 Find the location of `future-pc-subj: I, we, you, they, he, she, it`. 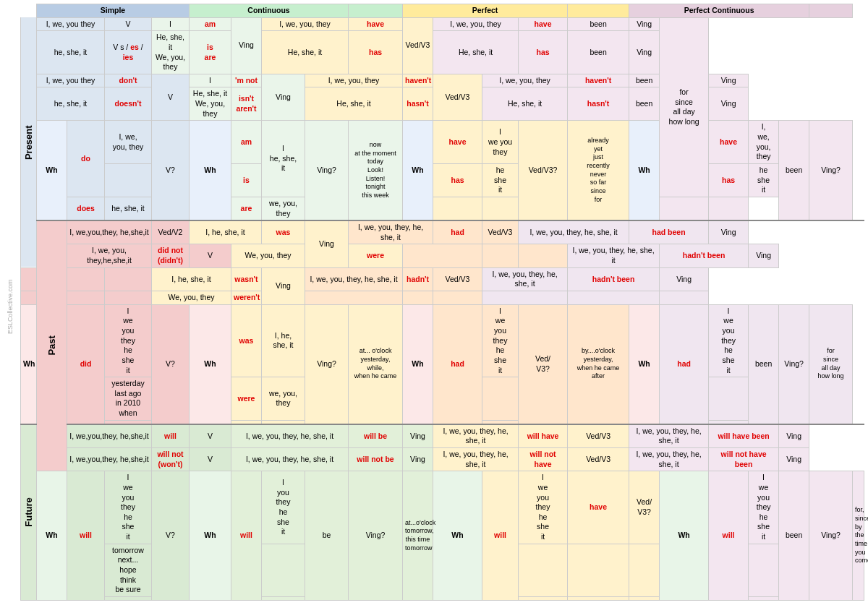

future-pc-subj: I, we, you, they, he, she, it is located at coordinates (669, 437).